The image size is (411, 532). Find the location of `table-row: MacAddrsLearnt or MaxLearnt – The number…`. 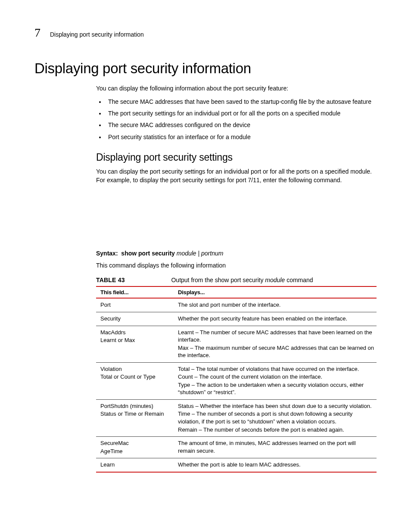

table-row: MacAddrsLearnt or MaxLearnt – The number… is located at coordinates (236, 344).